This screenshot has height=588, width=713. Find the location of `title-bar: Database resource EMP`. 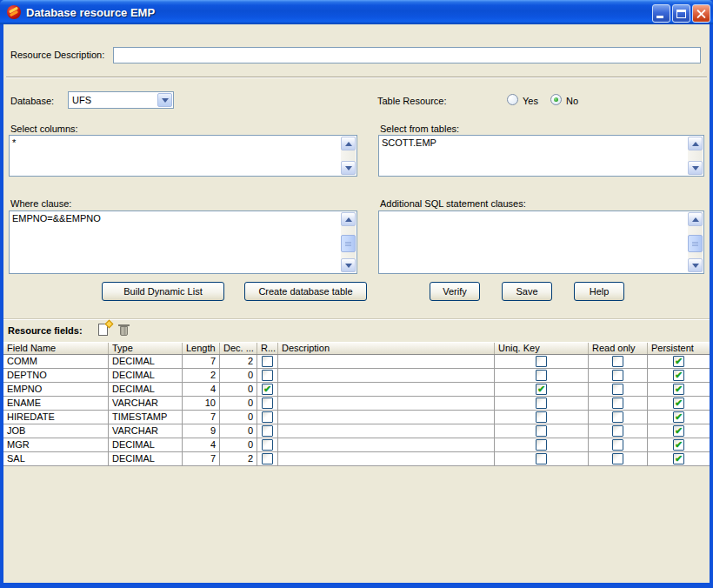

title-bar: Database resource EMP is located at coordinates (356, 12).